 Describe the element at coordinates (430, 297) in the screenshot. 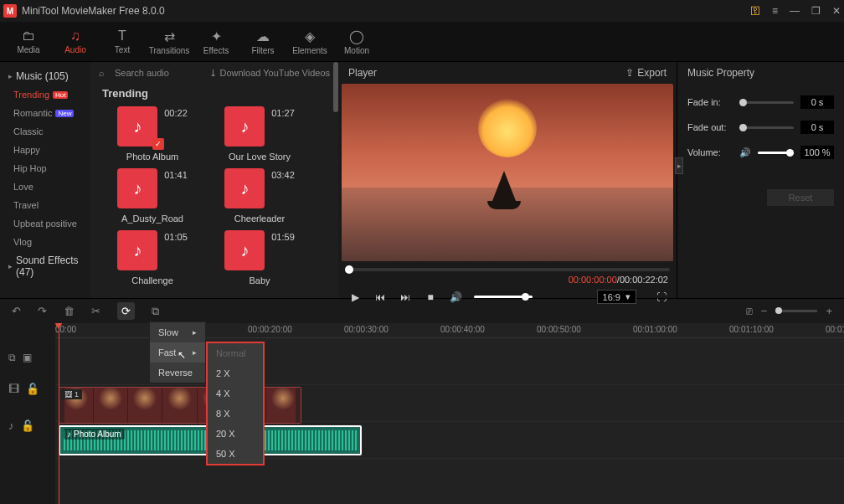

I see `stop-button: ■` at that location.